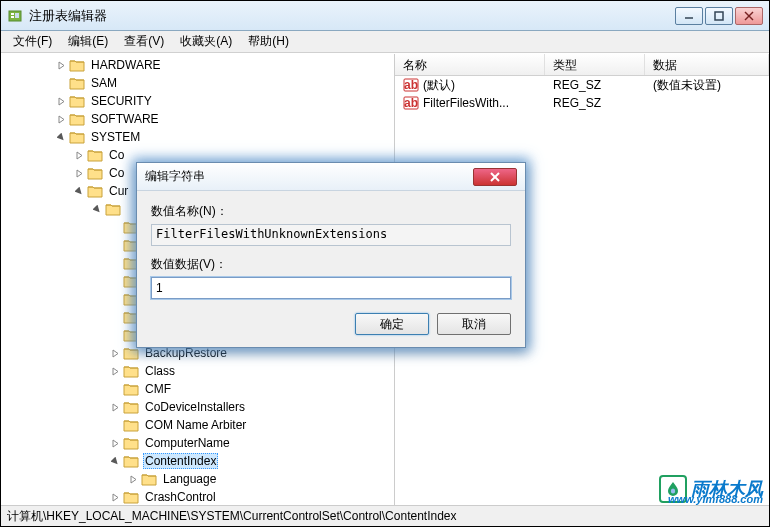 Image resolution: width=770 pixels, height=527 pixels. What do you see at coordinates (352, 16) in the screenshot?
I see `window-title: 注册表编辑器` at bounding box center [352, 16].